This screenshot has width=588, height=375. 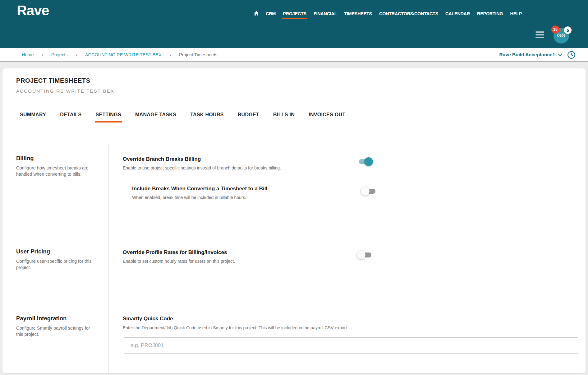 What do you see at coordinates (123, 55) in the screenshot?
I see `breadcrumb-project-name: ACCOUNTING RE WRITE TEST BEX` at bounding box center [123, 55].